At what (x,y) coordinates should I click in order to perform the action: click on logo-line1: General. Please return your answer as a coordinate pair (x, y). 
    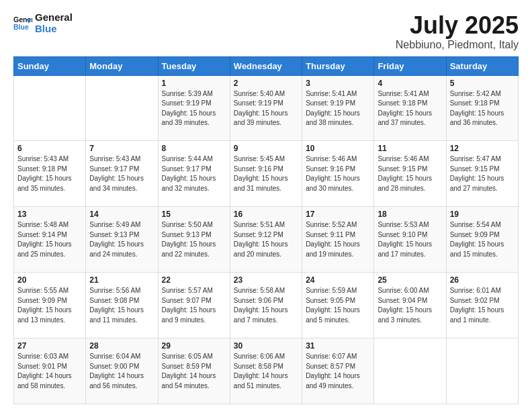
    Looking at the image, I should click on (54, 17).